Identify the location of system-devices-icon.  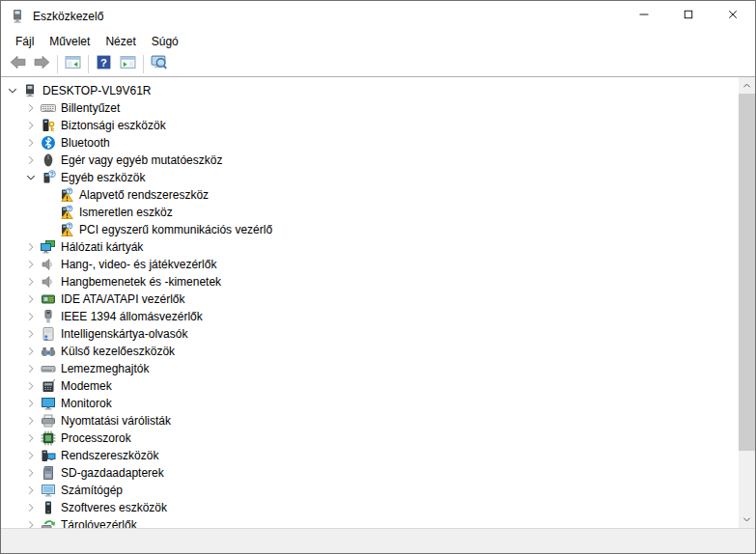
(48, 456).